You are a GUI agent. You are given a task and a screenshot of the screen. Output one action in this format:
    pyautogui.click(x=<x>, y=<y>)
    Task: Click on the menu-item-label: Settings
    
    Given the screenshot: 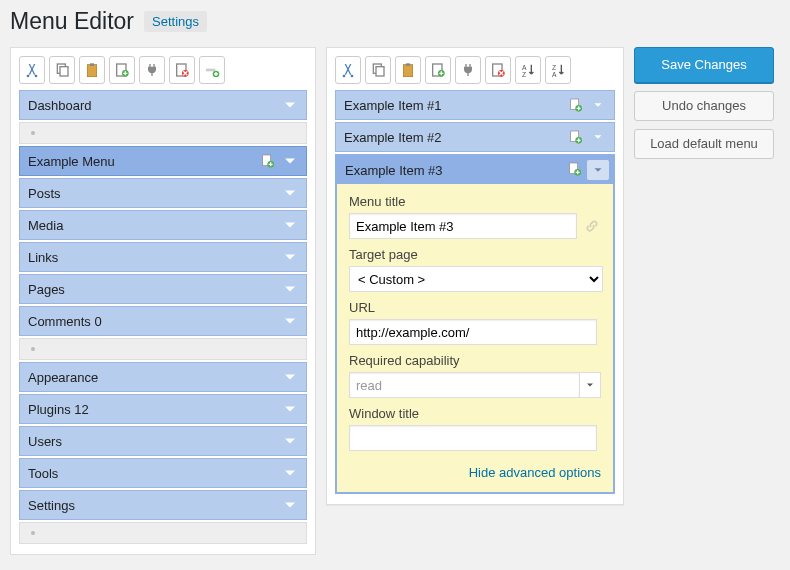 What is the action you would take?
    pyautogui.click(x=154, y=506)
    